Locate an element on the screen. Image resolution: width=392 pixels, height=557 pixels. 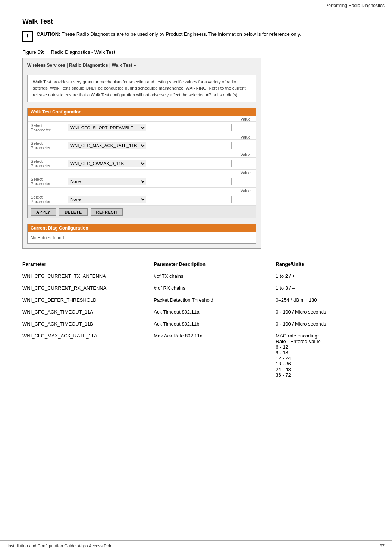
params-row: WNI_CFG_ACK_TIMEOUT_11B Ack Timeout 802.… is located at coordinates (196, 324).